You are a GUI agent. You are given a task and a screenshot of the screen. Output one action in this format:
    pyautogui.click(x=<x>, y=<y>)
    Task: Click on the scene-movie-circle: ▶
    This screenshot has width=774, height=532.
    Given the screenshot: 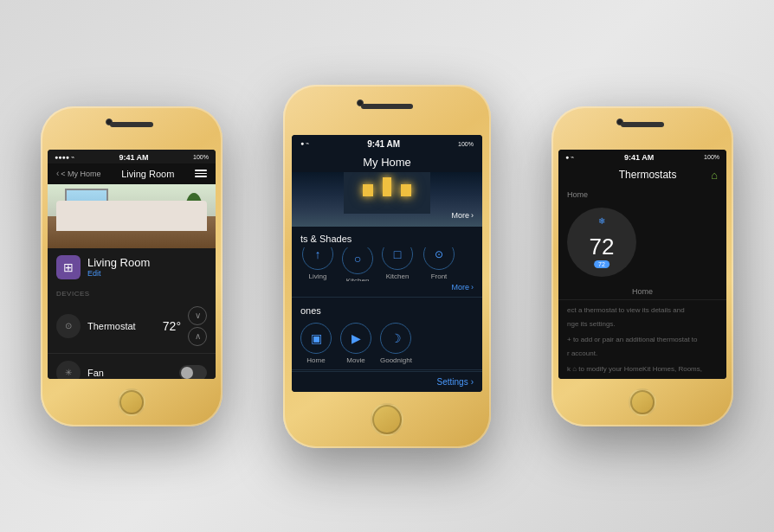 What is the action you would take?
    pyautogui.click(x=356, y=338)
    